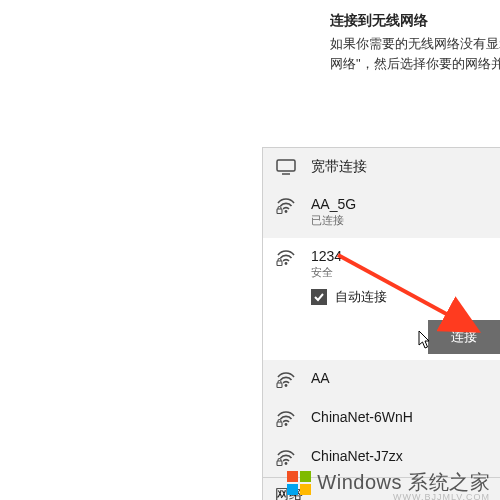 This screenshot has height=500, width=500. Describe the element at coordinates (415, 21) in the screenshot. I see `settings-help-title: 连接到无线网络` at that location.